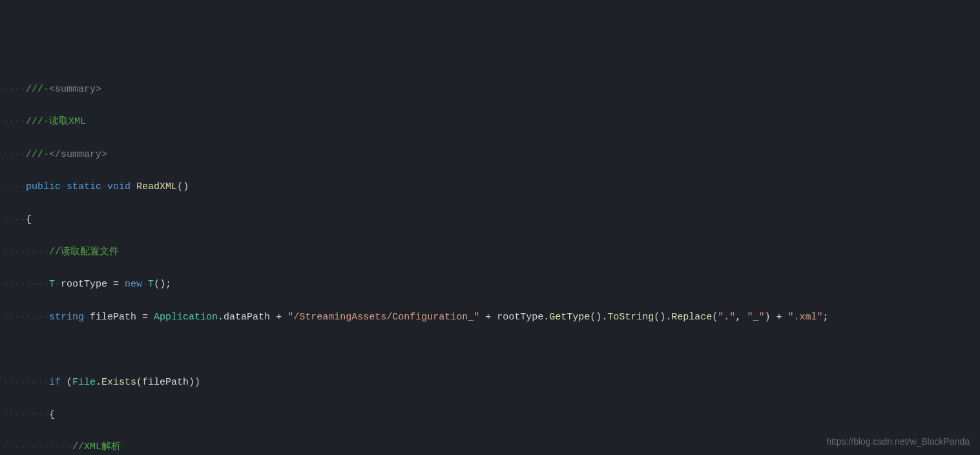 The width and height of the screenshot is (980, 455). Describe the element at coordinates (491, 89) in the screenshot. I see `code-line: ····///·<summary>` at that location.